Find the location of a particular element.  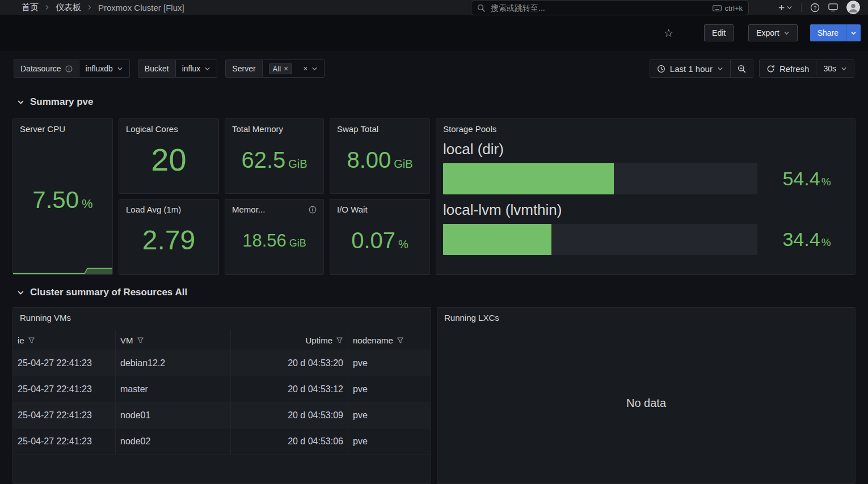

panel-title: Storage Pools is located at coordinates (646, 126).